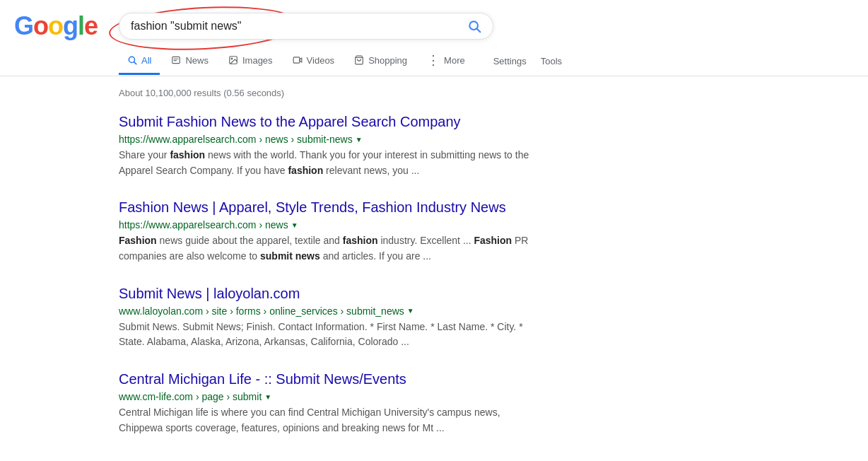  Describe the element at coordinates (331, 397) in the screenshot. I see `result-url-row: www.cm-life.com › page › submit ▼` at that location.